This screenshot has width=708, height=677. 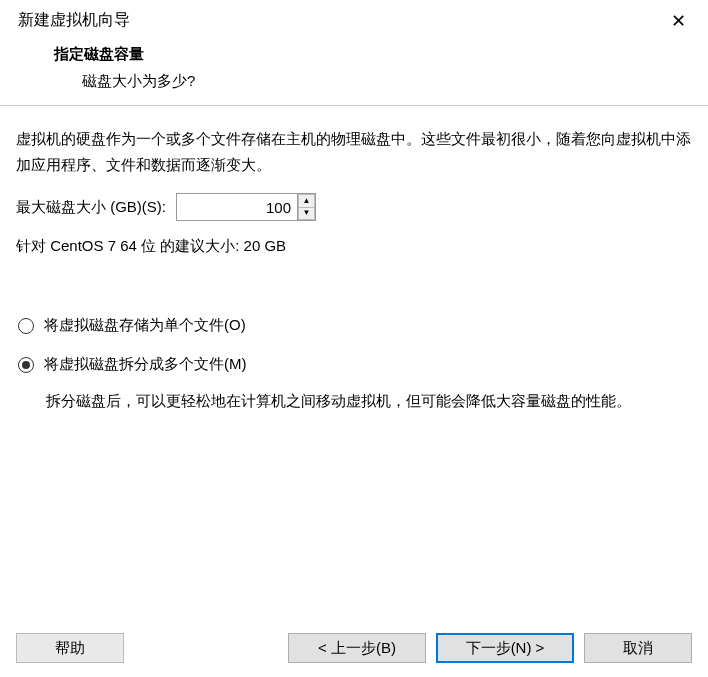 I want to click on disk-size-row: 最大磁盘大小 (GB)(S): ▲ ▼, so click(x=354, y=207).